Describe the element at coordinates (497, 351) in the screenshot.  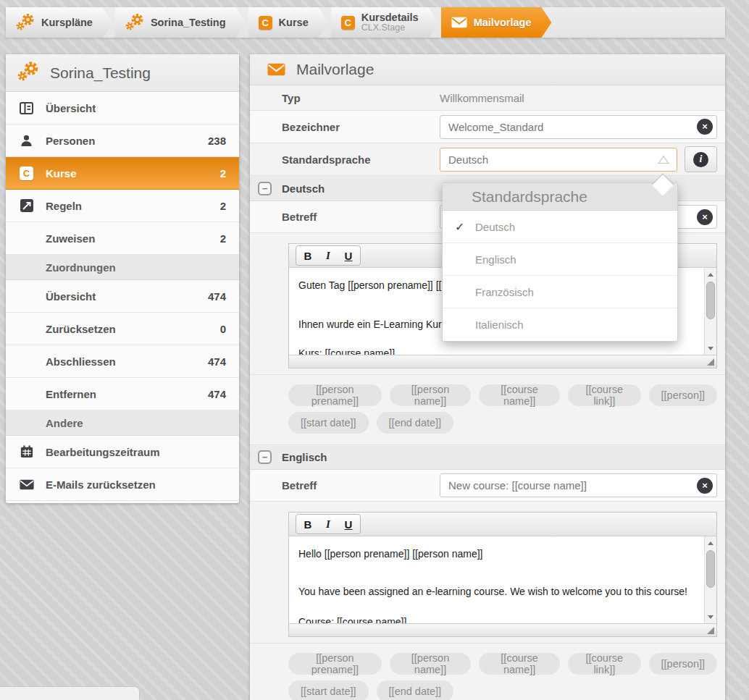
I see `editor-line: Kurs: [[course name]]` at that location.